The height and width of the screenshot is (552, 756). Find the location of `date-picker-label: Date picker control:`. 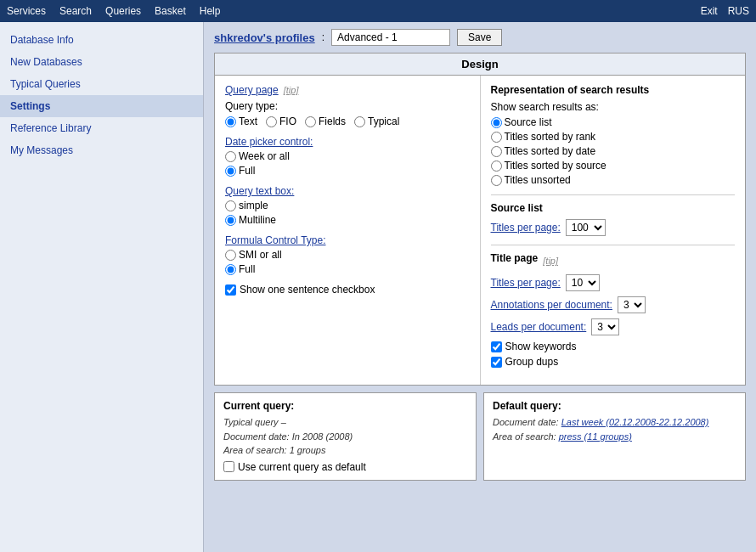

date-picker-label: Date picker control: is located at coordinates (347, 142).